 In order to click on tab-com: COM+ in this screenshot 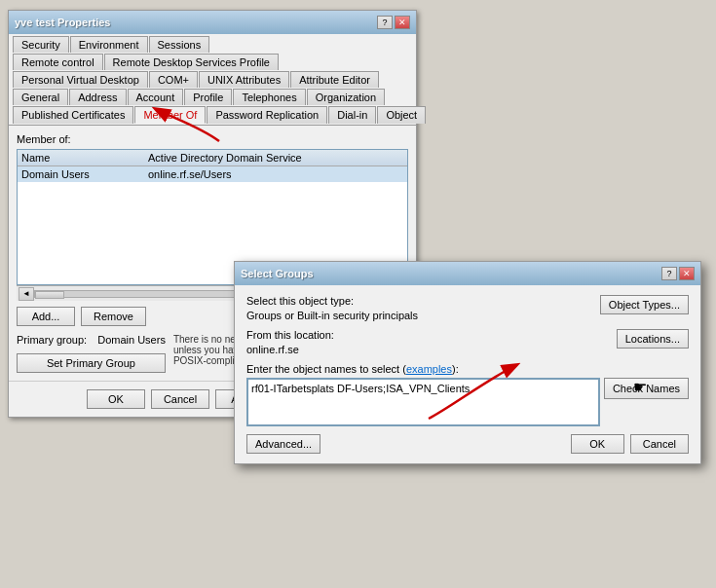, I will do `click(173, 80)`.